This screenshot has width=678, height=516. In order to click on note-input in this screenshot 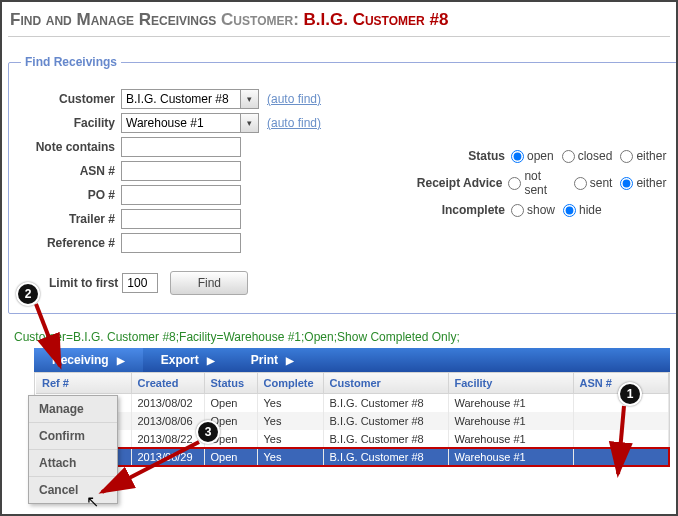, I will do `click(181, 147)`.